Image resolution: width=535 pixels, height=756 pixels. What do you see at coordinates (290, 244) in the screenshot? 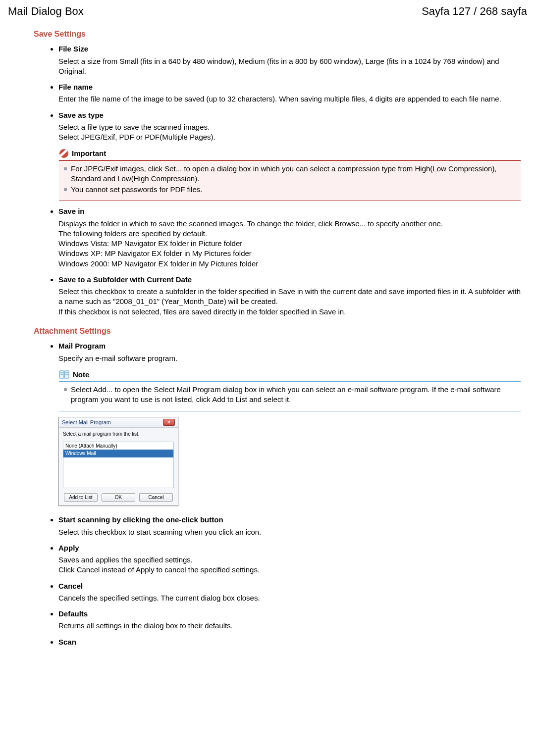
I see `save-in-body: Displays the folder in which to save the…` at bounding box center [290, 244].